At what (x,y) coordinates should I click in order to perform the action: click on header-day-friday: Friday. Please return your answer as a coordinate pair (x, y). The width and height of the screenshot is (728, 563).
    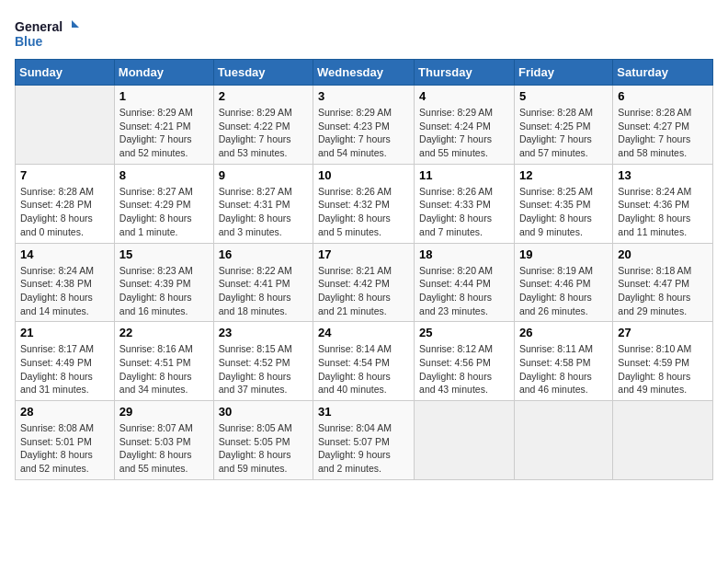
    Looking at the image, I should click on (563, 73).